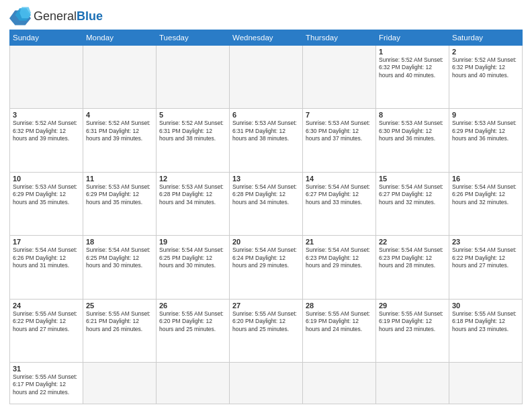 The width and height of the screenshot is (532, 411). Describe the element at coordinates (486, 330) in the screenshot. I see `calendar-cell: 30Sunrise: 5:55 AM Sunset: 6:18 PM Dayli…` at that location.